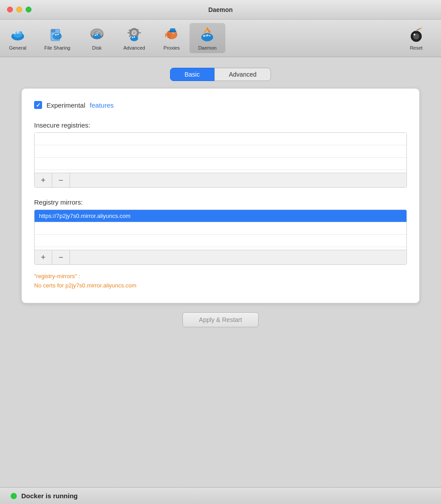 The image size is (441, 504). What do you see at coordinates (58, 38) in the screenshot?
I see `toolbar-item-file-sharing: File Sharing` at bounding box center [58, 38].